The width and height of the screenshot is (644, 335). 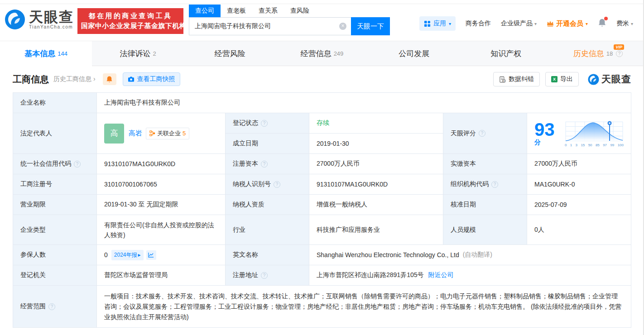 I want to click on nav-user-menu: 费米 ▾, so click(x=625, y=24).